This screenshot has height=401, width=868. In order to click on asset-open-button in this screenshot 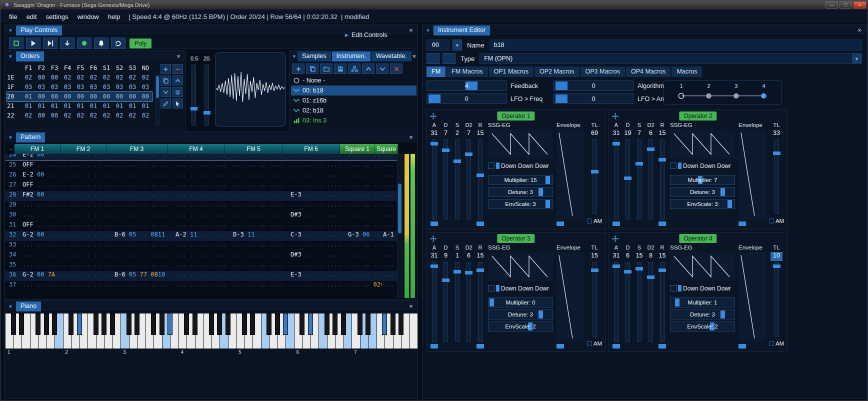, I will do `click(326, 69)`.